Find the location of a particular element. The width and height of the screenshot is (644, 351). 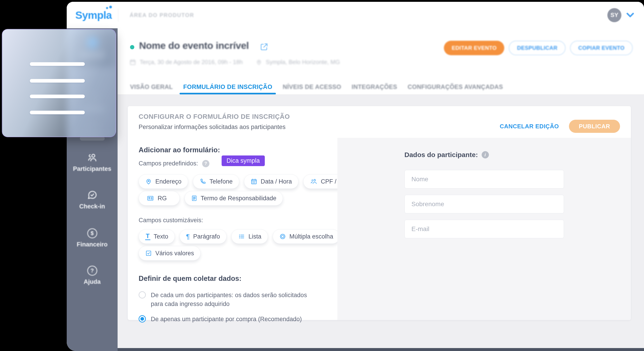

email-field is located at coordinates (484, 229).